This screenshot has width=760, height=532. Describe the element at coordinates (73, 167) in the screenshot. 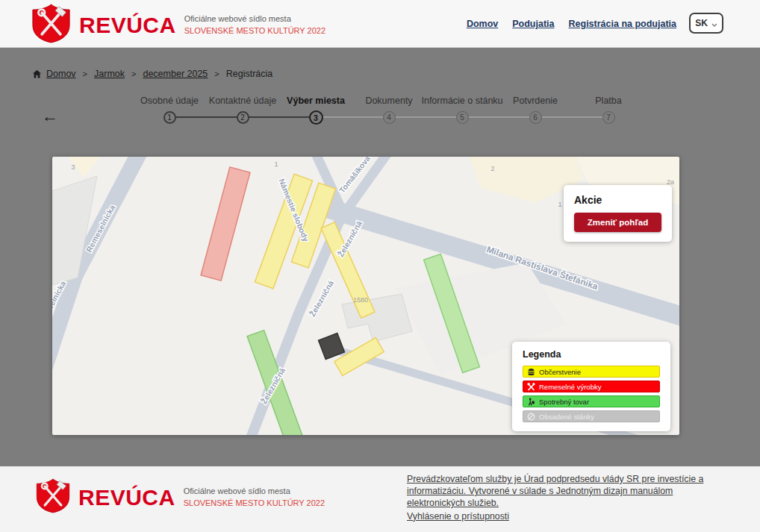

I see `parcel-number: 3` at that location.